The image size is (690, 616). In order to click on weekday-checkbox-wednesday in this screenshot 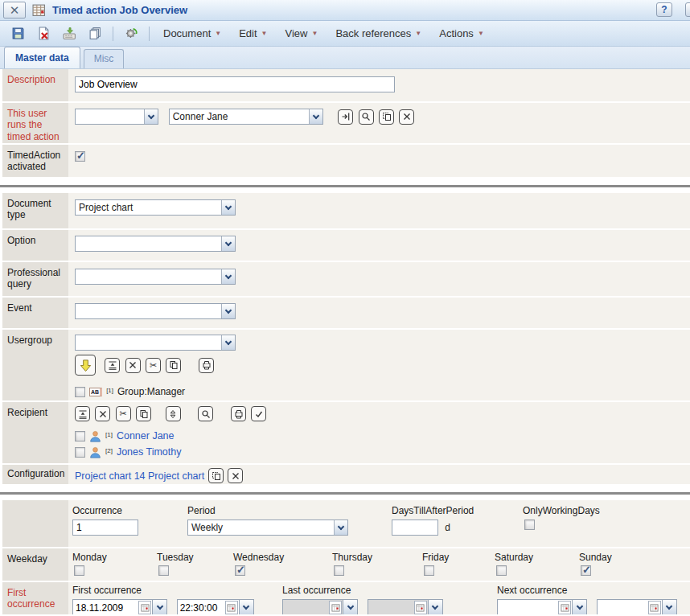, I will do `click(240, 571)`.